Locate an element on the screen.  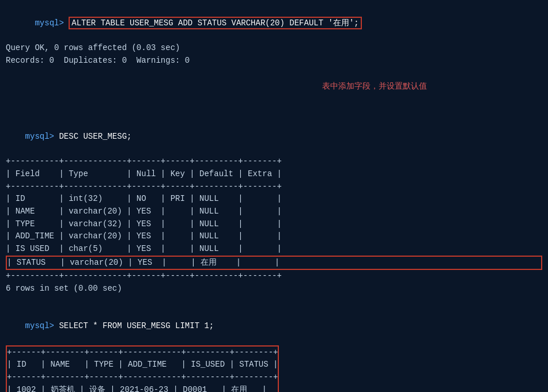
row-status: | STATUS | varchar(20) | YES | | 在用 | | is located at coordinates (274, 263).